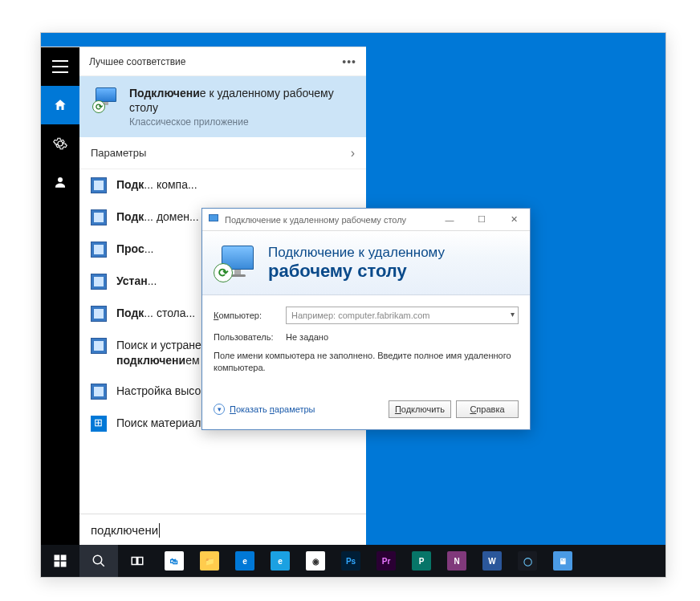 The height and width of the screenshot is (601, 700). What do you see at coordinates (174, 561) in the screenshot?
I see `store-icon: 🛍` at bounding box center [174, 561].